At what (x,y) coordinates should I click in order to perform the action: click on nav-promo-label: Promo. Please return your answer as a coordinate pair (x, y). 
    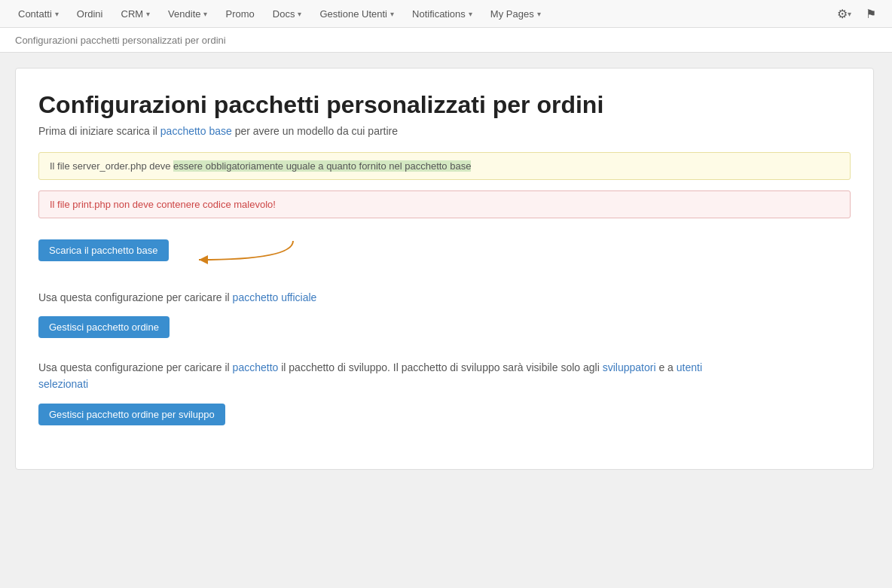
    Looking at the image, I should click on (240, 14).